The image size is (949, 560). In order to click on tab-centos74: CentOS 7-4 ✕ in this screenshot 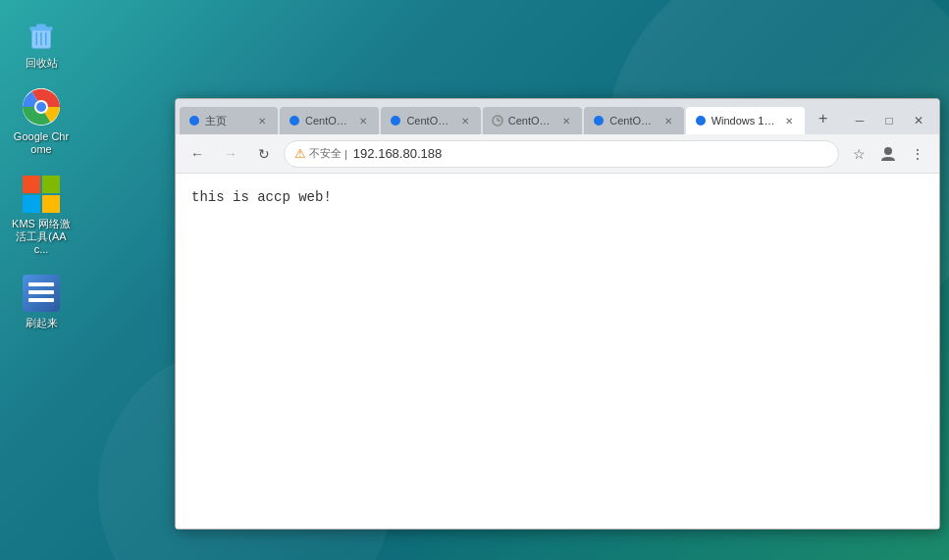, I will do `click(634, 121)`.